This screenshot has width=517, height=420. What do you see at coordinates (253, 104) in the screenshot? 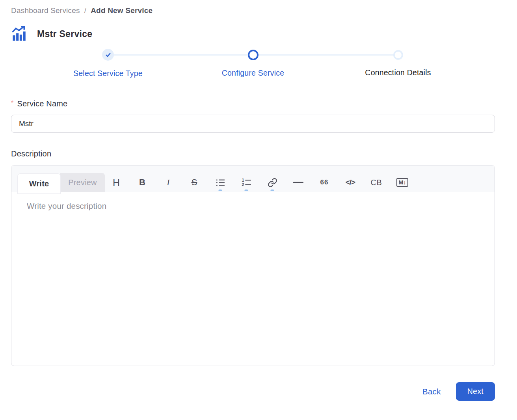
I see `service-name-label: * Service Name` at bounding box center [253, 104].